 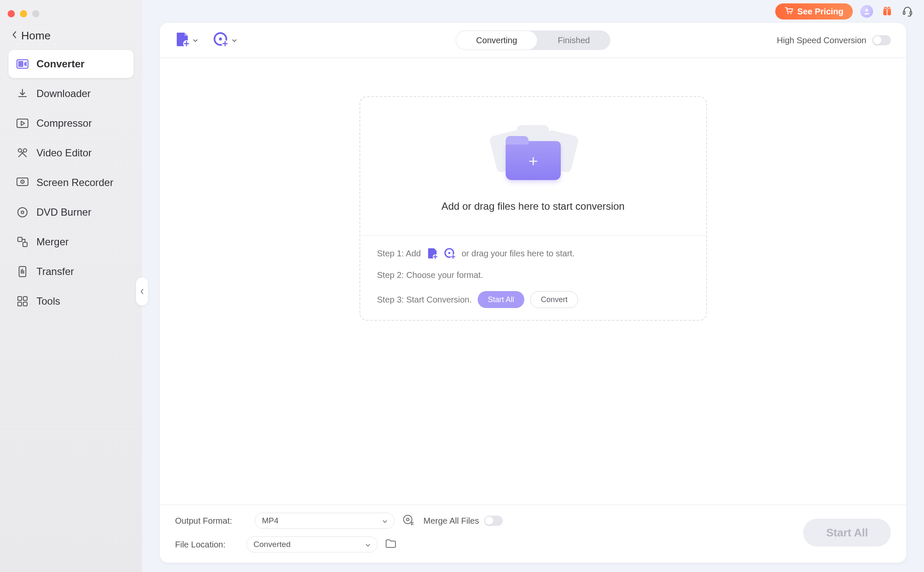 What do you see at coordinates (814, 11) in the screenshot?
I see `see-pricing-button: See Pricing` at bounding box center [814, 11].